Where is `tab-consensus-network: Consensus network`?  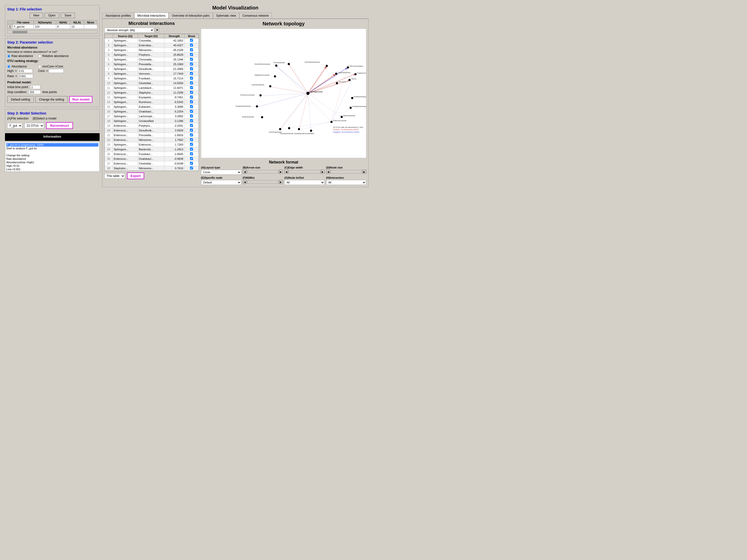 tab-consensus-network: Consensus network is located at coordinates (256, 16).